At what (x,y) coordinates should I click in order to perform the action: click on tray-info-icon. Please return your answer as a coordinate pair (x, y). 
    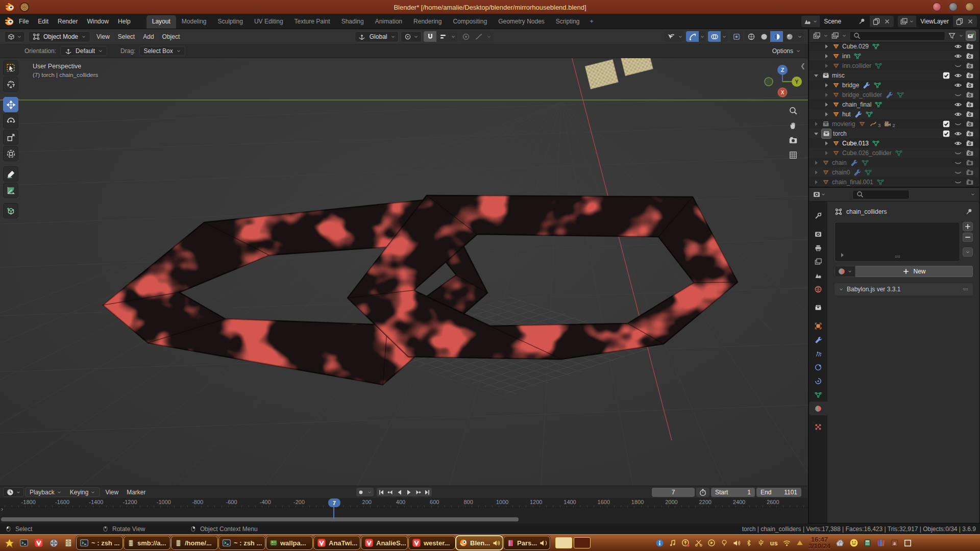
    Looking at the image, I should click on (659, 543).